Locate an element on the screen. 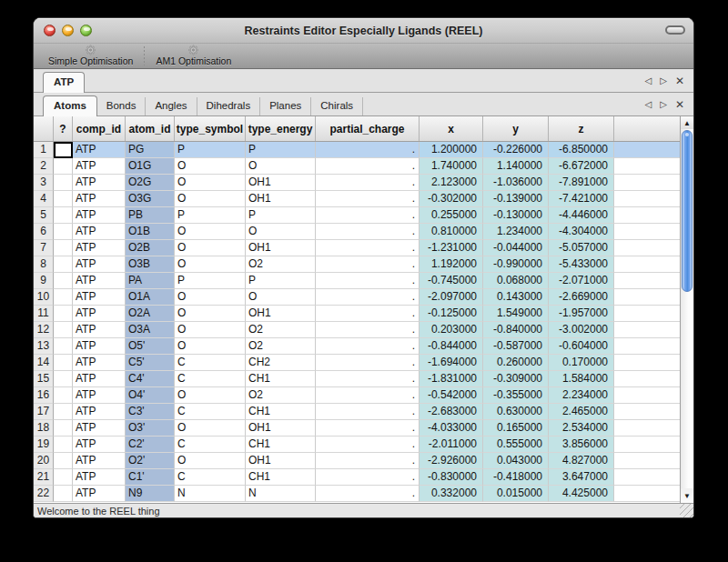  tab-atoms: Atoms is located at coordinates (70, 105).